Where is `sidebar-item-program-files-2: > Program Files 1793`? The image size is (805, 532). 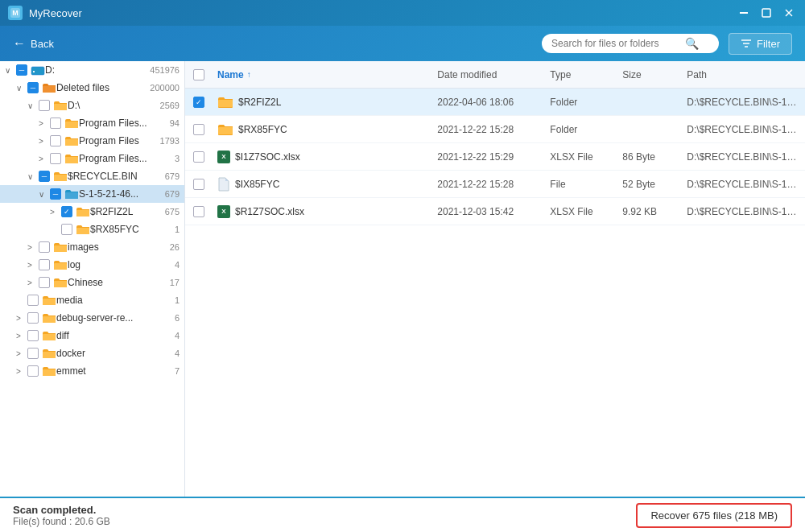 sidebar-item-program-files-2: > Program Files 1793 is located at coordinates (92, 141).